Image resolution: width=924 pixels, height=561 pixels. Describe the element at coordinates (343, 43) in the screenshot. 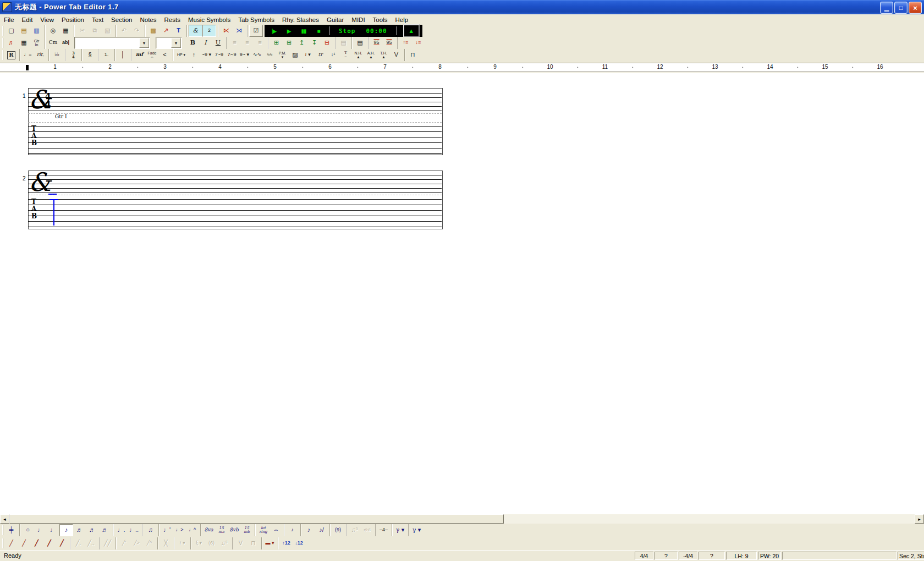

I see `staff-properties-icon: ▤` at that location.